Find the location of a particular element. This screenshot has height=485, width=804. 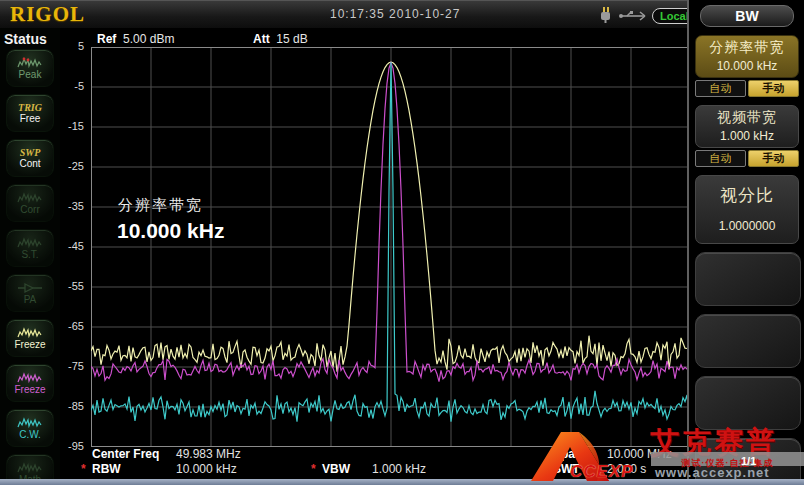

status-label: Corr is located at coordinates (30, 210).